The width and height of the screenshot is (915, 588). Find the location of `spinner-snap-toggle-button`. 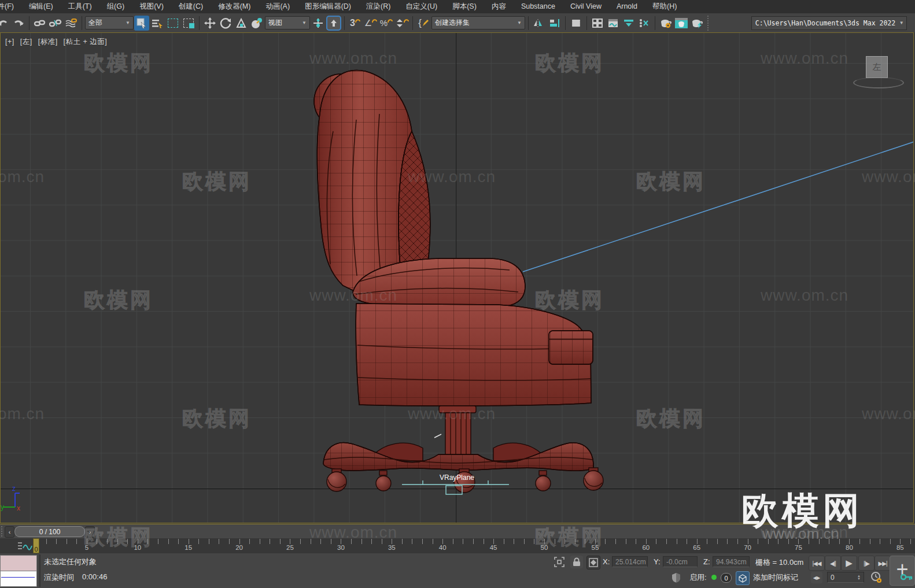

spinner-snap-toggle-button is located at coordinates (402, 23).